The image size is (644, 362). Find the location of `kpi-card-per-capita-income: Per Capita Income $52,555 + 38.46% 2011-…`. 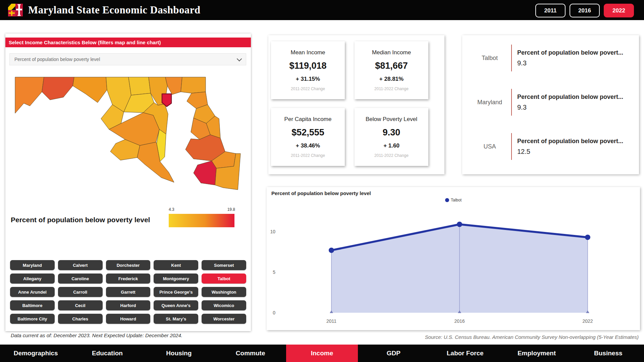

kpi-card-per-capita-income: Per Capita Income $52,555 + 38.46% 2011-… is located at coordinates (308, 137).